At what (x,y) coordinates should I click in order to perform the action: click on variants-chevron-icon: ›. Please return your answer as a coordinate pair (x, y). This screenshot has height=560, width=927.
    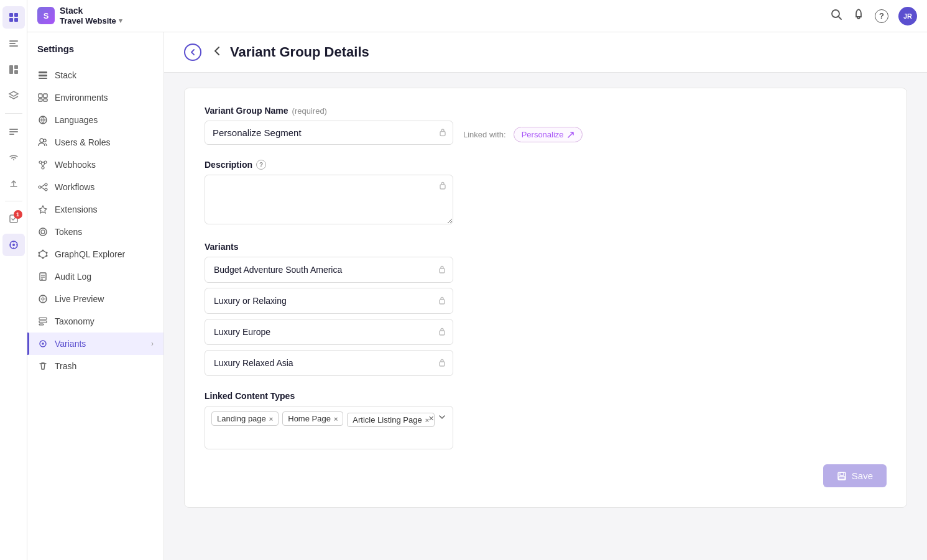
    Looking at the image, I should click on (152, 344).